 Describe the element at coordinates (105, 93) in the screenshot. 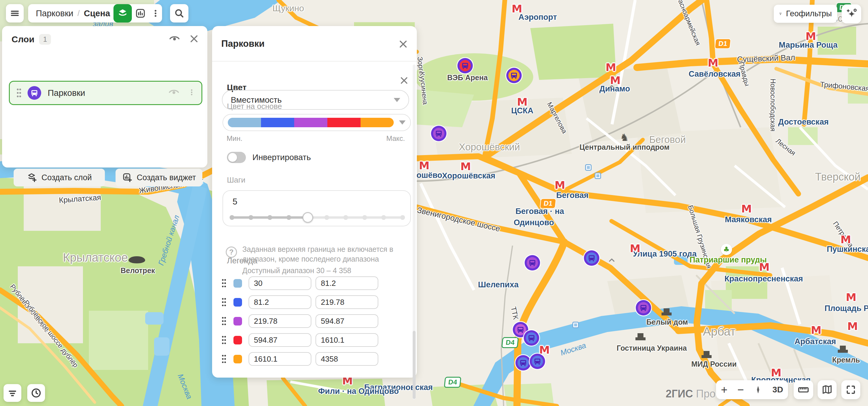

I see `layer-item-parkovki: Парковки` at that location.